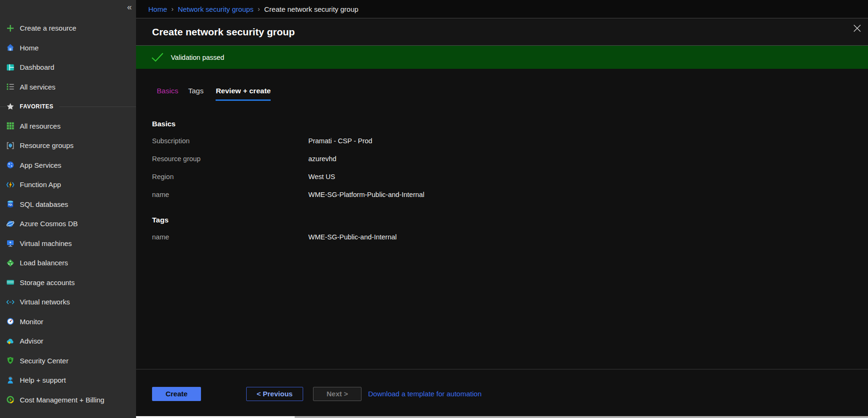 The width and height of the screenshot is (868, 418). Describe the element at coordinates (10, 243) in the screenshot. I see `virtual-machines-icon` at that location.